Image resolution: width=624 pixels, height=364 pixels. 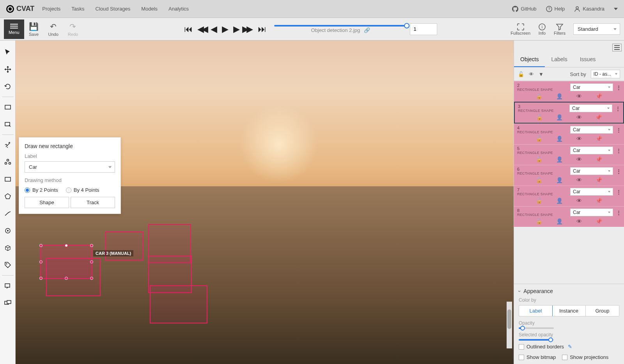 What do you see at coordinates (585, 357) in the screenshot?
I see `projections-check: Show projections` at bounding box center [585, 357].